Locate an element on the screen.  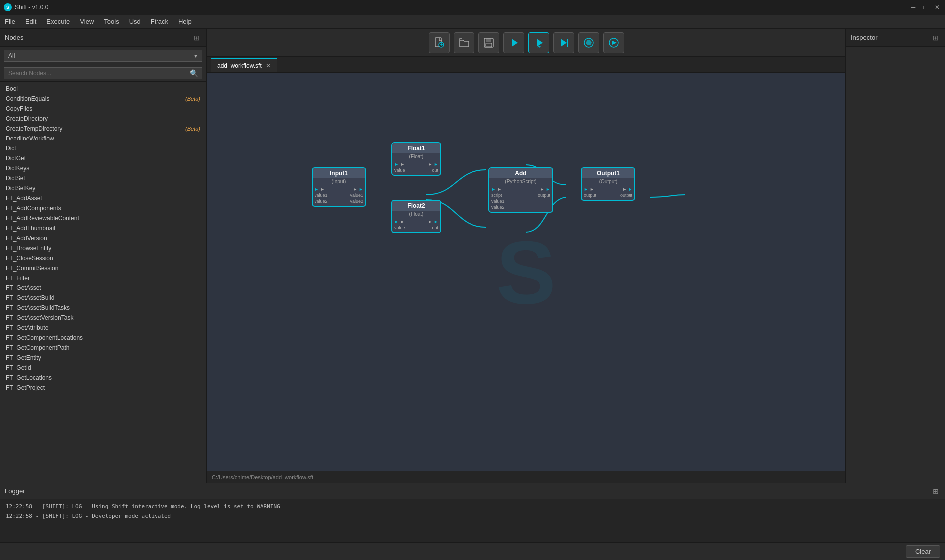
node-list-item: DictSet is located at coordinates (103, 178).